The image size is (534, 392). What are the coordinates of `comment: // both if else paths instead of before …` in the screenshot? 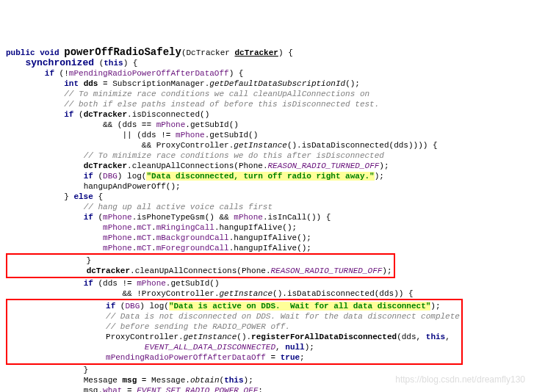 It's located at (222, 104).